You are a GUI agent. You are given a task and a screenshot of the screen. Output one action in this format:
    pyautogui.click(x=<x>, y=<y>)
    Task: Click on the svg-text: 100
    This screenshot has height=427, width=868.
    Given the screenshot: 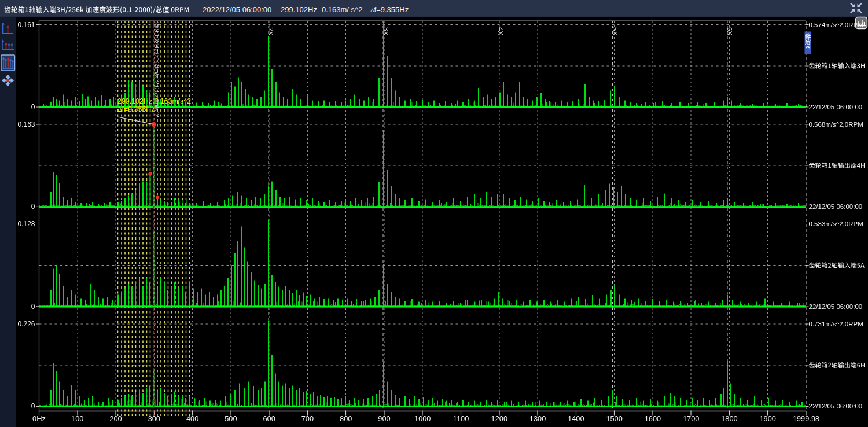 What is the action you would take?
    pyautogui.click(x=78, y=419)
    